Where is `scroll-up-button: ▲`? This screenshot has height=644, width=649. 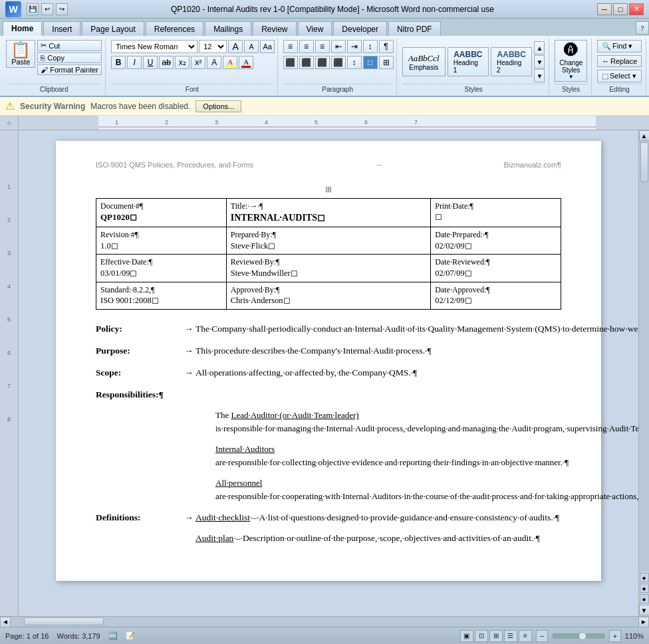 scroll-up-button: ▲ is located at coordinates (644, 136).